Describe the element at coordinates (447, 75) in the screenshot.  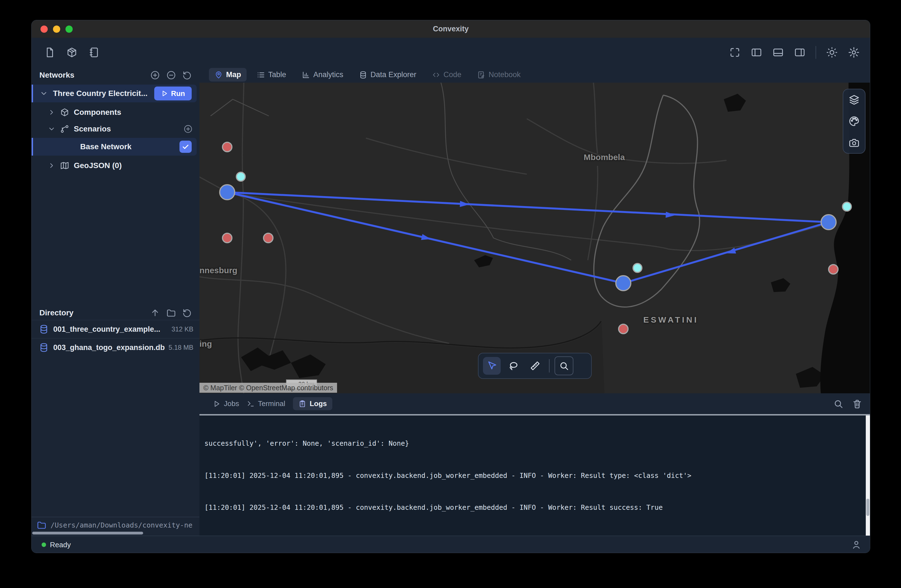
I see `tab-code: Code` at that location.